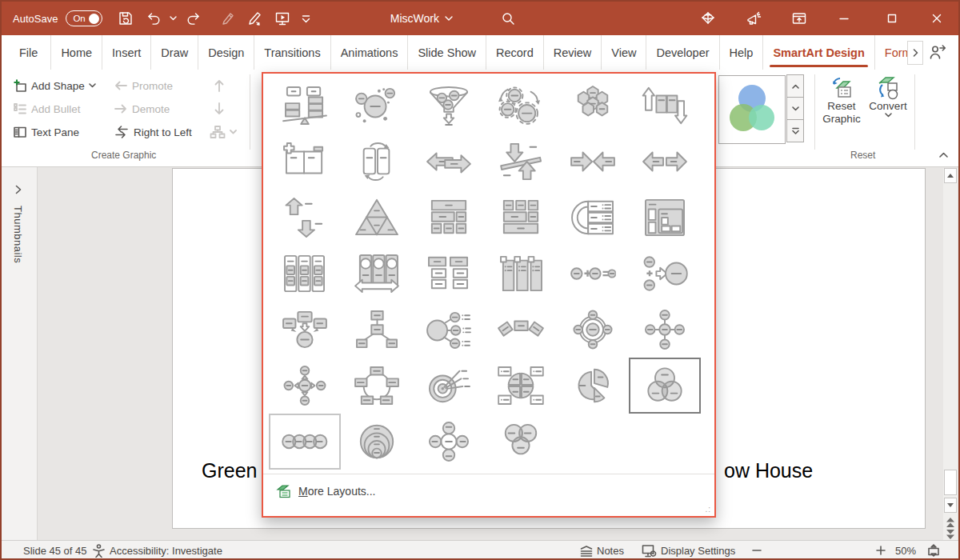  I want to click on tab-animations: Animations, so click(370, 53).